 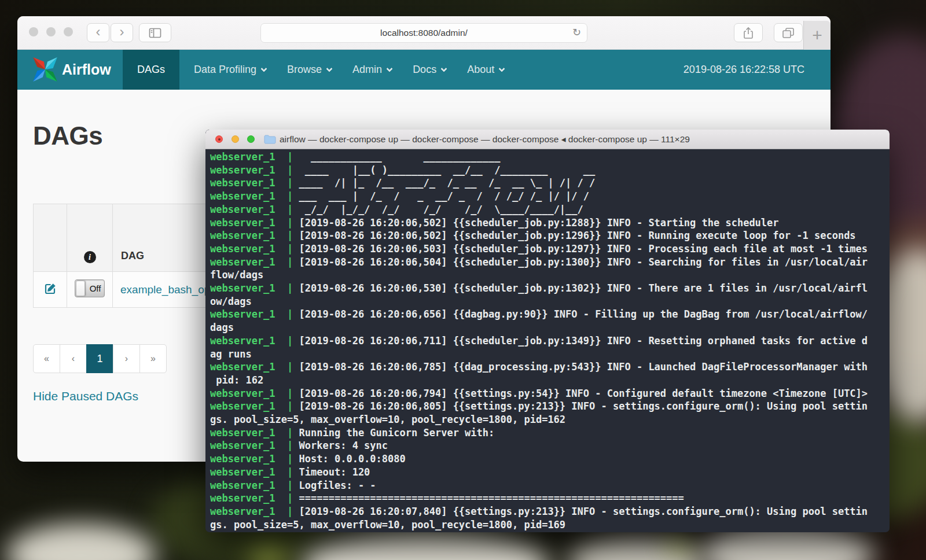 What do you see at coordinates (270, 139) in the screenshot?
I see `folder-icon` at bounding box center [270, 139].